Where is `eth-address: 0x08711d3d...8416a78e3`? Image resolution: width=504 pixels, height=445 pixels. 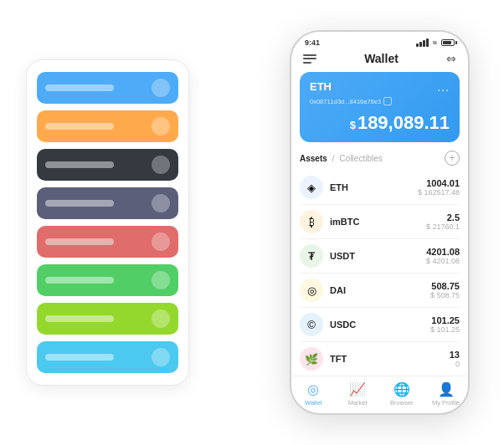
eth-address: 0x08711d3d...8416a78e3 is located at coordinates (380, 101).